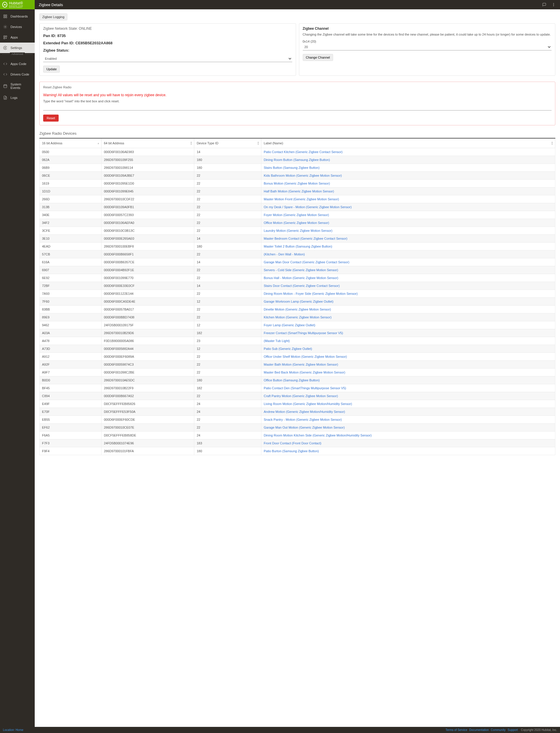 The width and height of the screenshot is (560, 733). What do you see at coordinates (297, 428) in the screenshot?
I see `table-row: EF62286D9700010CE07E22Garage Man Out Mot…` at bounding box center [297, 428].